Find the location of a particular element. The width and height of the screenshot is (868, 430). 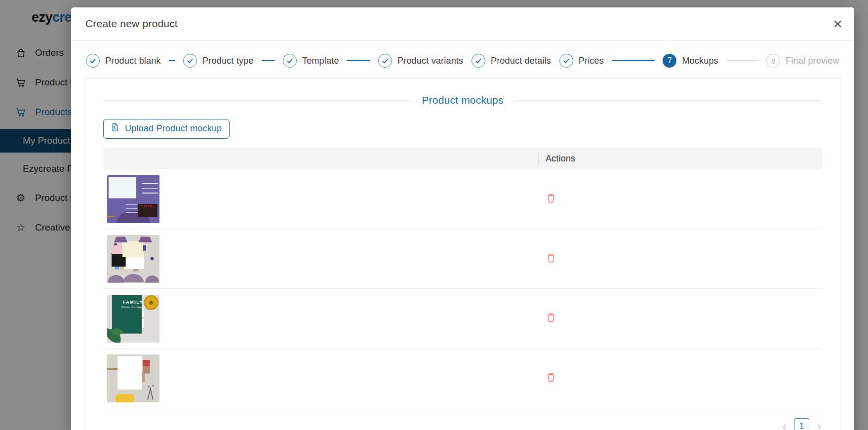

step-label: Product blank is located at coordinates (133, 61).